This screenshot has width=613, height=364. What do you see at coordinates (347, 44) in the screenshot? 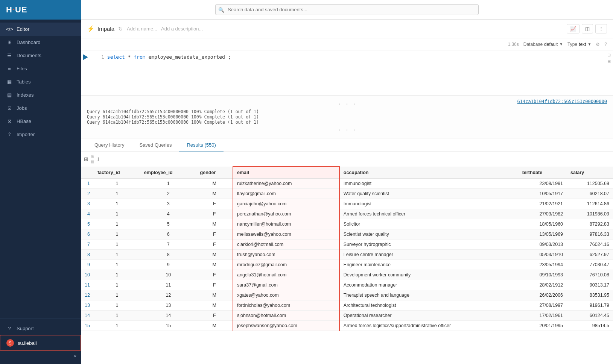
I see `editor-meta: 1.36s Database default ▼ Type text ▼ ⚙ ?` at bounding box center [347, 44].